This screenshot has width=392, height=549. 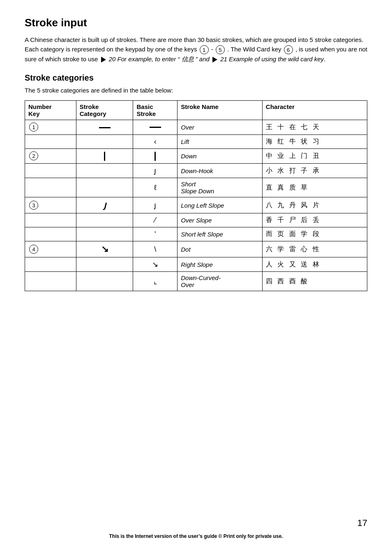 What do you see at coordinates (315, 220) in the screenshot?
I see `table-character-cell: 香 千 尸 后 丢` at bounding box center [315, 220].